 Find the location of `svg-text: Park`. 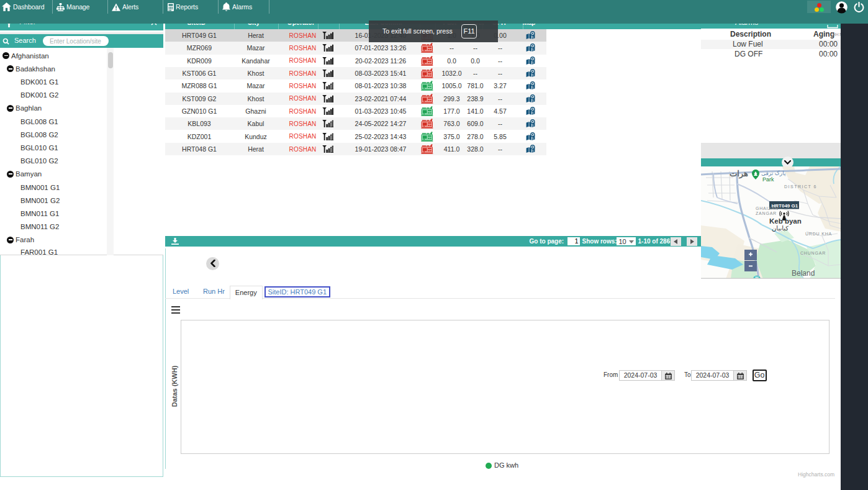

svg-text: Park is located at coordinates (769, 179).